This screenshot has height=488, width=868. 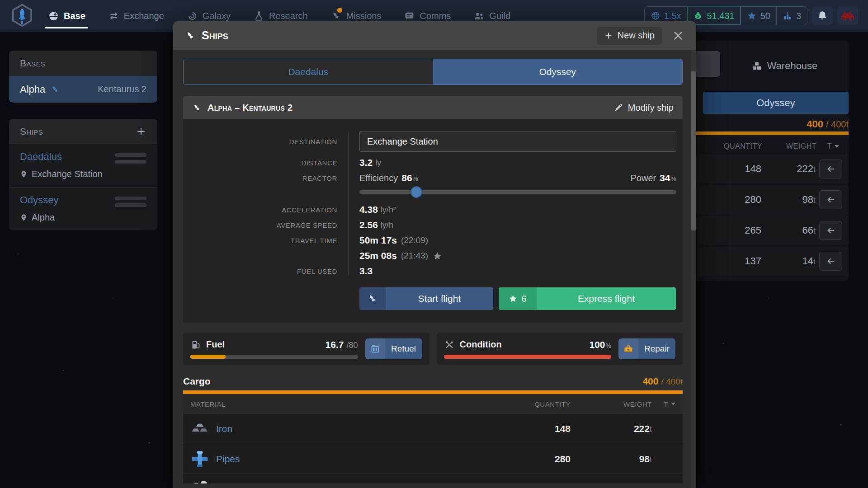 I want to click on cargo-row-partial, so click(x=433, y=479).